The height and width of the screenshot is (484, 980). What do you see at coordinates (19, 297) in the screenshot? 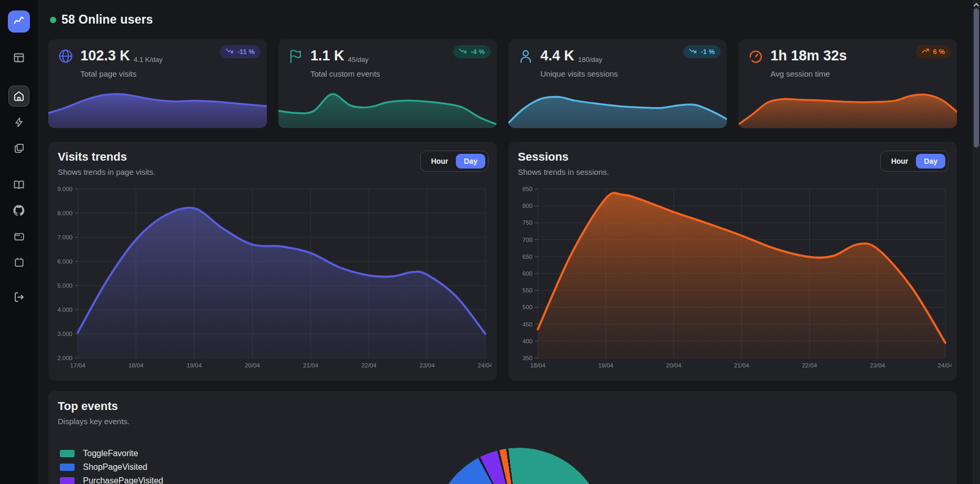
I see `logout-icon` at bounding box center [19, 297].